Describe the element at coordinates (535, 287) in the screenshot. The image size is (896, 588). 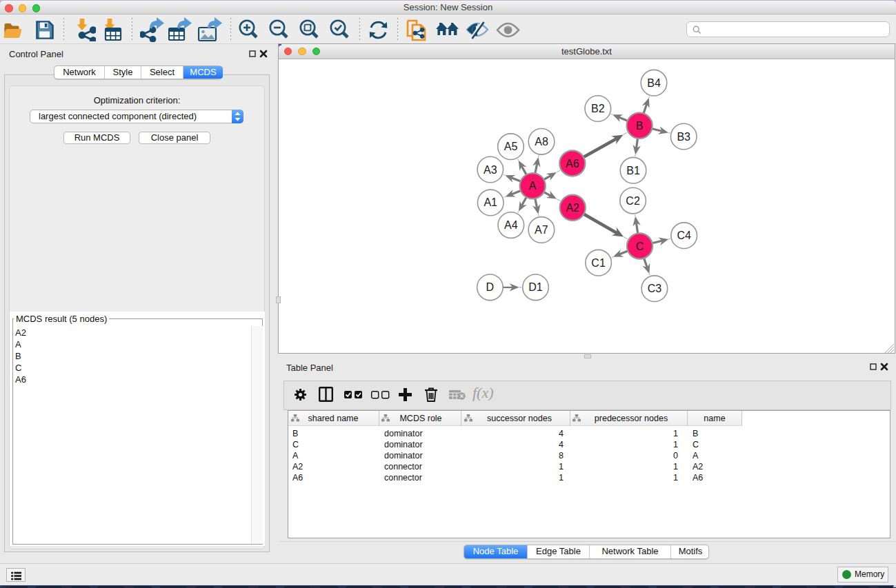
I see `svg-text: D1` at that location.